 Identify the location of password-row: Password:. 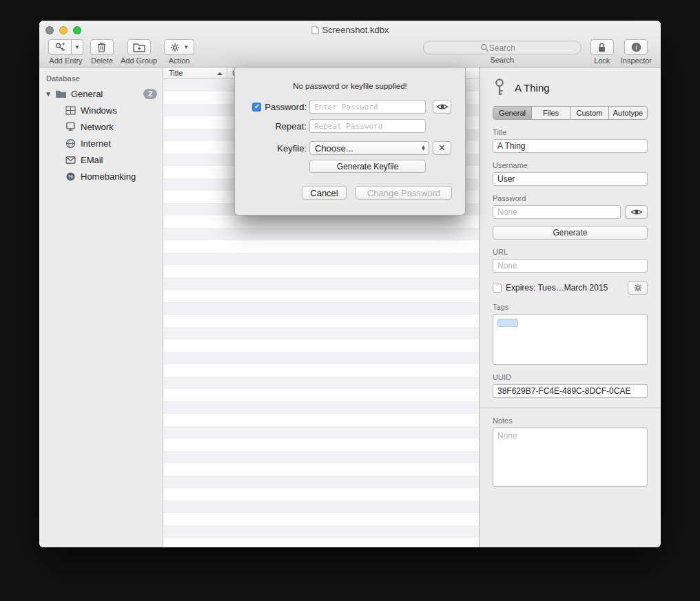
(350, 107).